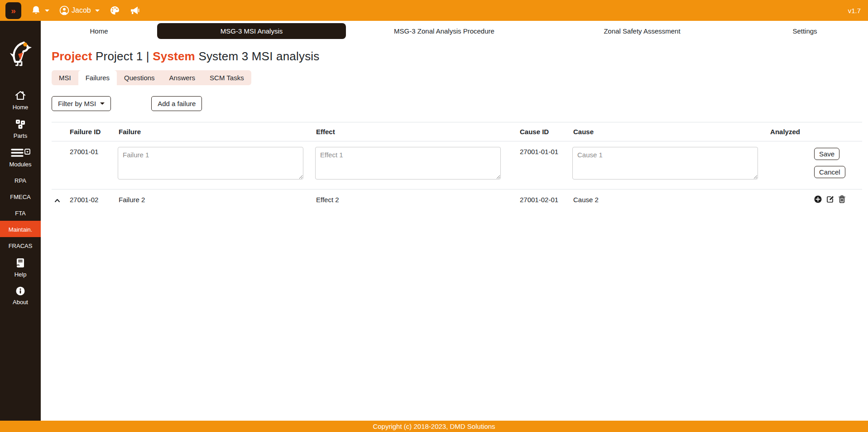  I want to click on tab-answers: Answers, so click(182, 78).